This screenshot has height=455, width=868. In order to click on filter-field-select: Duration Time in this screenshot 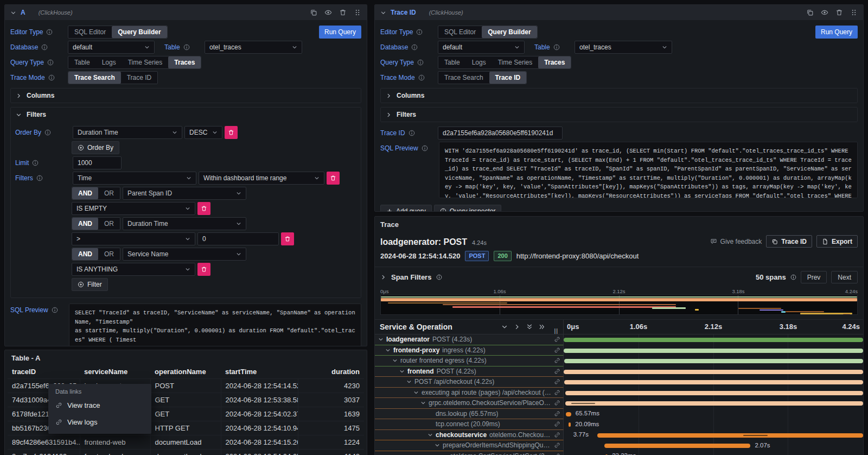, I will do `click(184, 224)`.